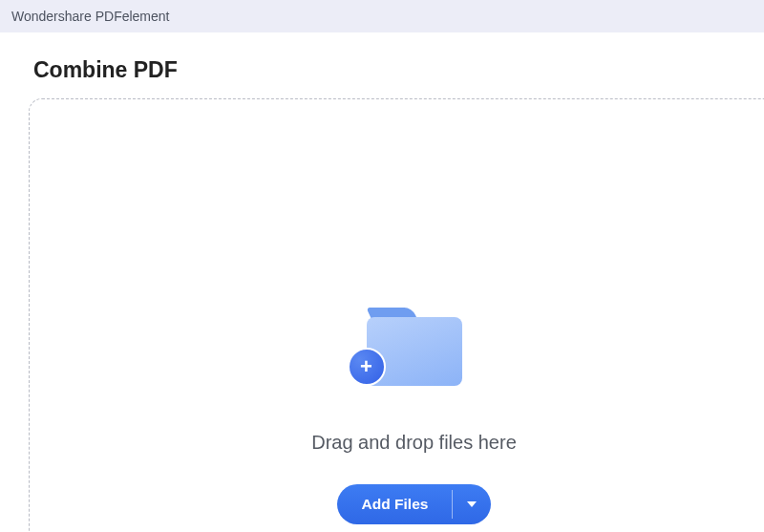 Image resolution: width=764 pixels, height=532 pixels. Describe the element at coordinates (382, 16) in the screenshot. I see `titlebar: Wondershare PDFelement` at that location.